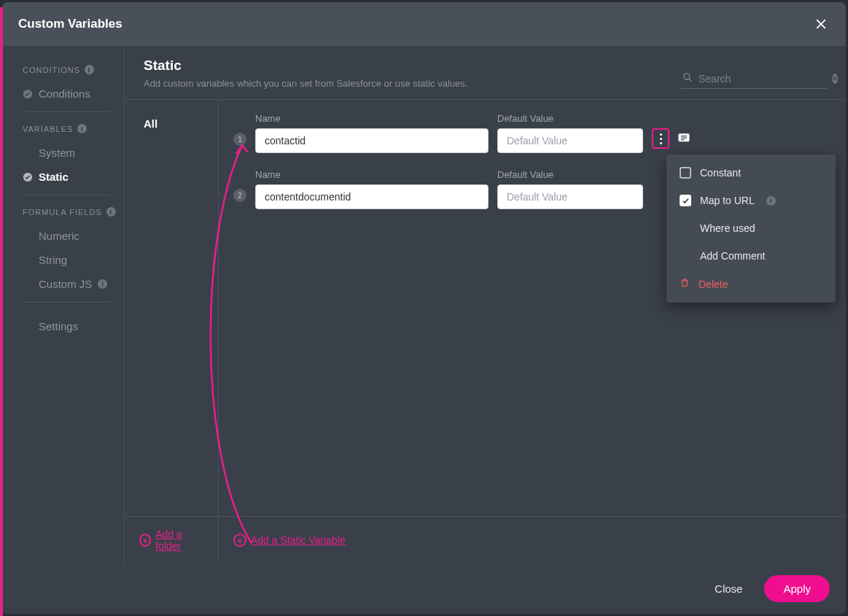 The height and width of the screenshot is (616, 848). Describe the element at coordinates (240, 139) in the screenshot. I see `row-number: 1` at that location.